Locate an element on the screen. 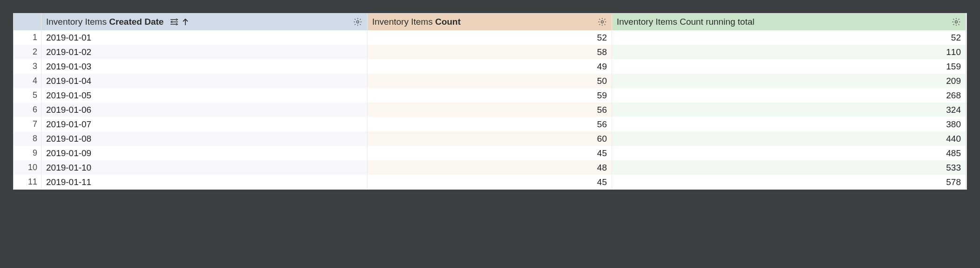 The image size is (980, 268). column-header-label: Inventory Items Created Date is located at coordinates (105, 22).